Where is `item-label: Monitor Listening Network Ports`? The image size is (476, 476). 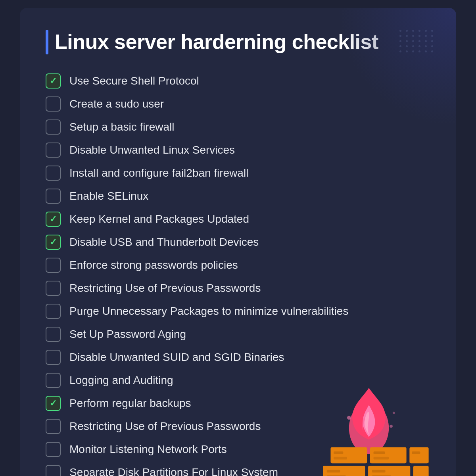
item-label: Monitor Listening Network Ports is located at coordinates (148, 449).